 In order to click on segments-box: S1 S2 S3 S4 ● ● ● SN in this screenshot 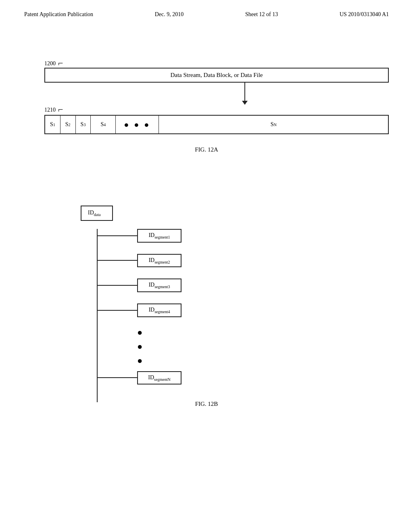, I will do `click(217, 125)`.